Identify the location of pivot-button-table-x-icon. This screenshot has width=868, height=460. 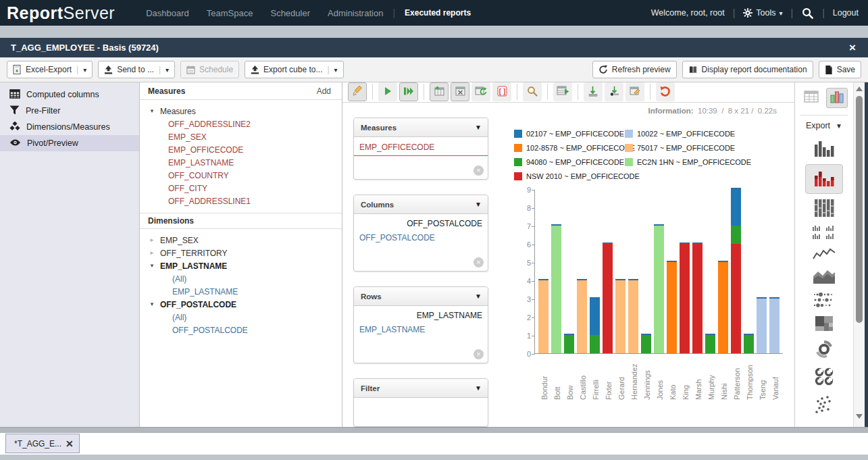
(460, 92).